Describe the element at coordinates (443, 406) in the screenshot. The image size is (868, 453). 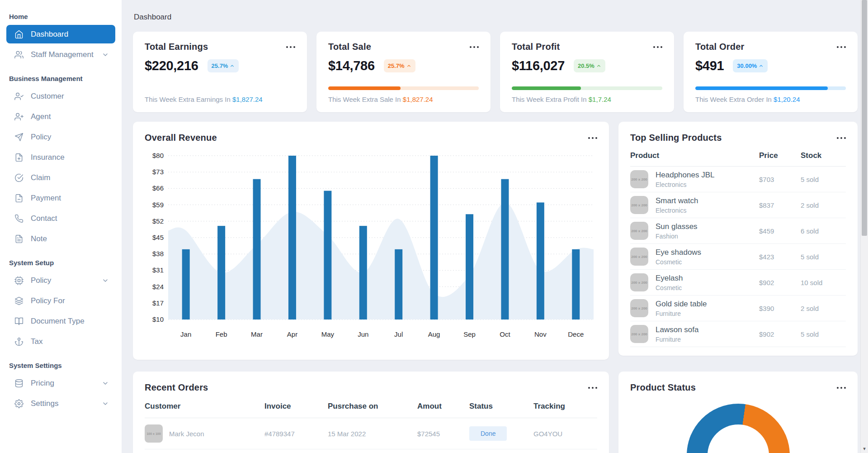
I see `column-header-amout: Amout` at that location.